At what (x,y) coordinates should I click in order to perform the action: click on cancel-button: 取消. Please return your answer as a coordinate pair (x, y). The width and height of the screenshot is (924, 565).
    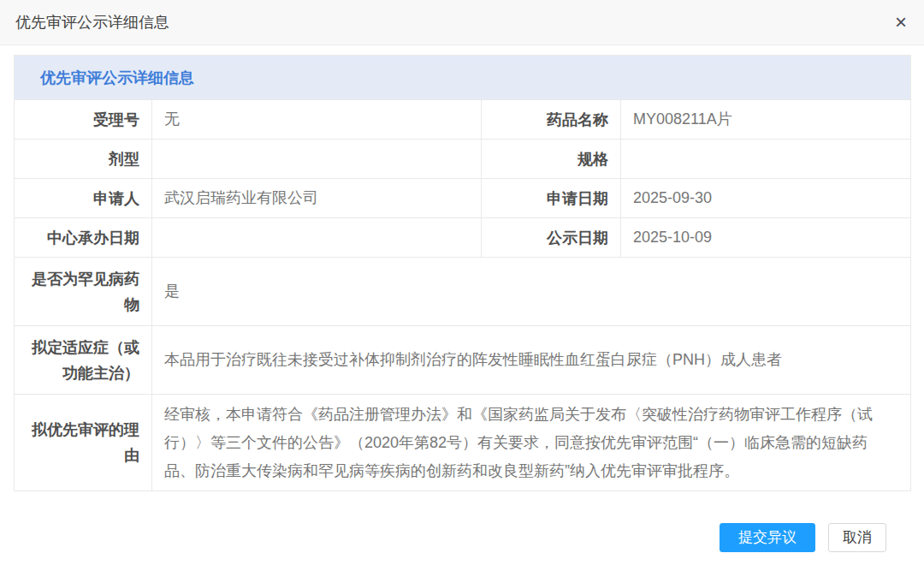
    Looking at the image, I should click on (857, 538).